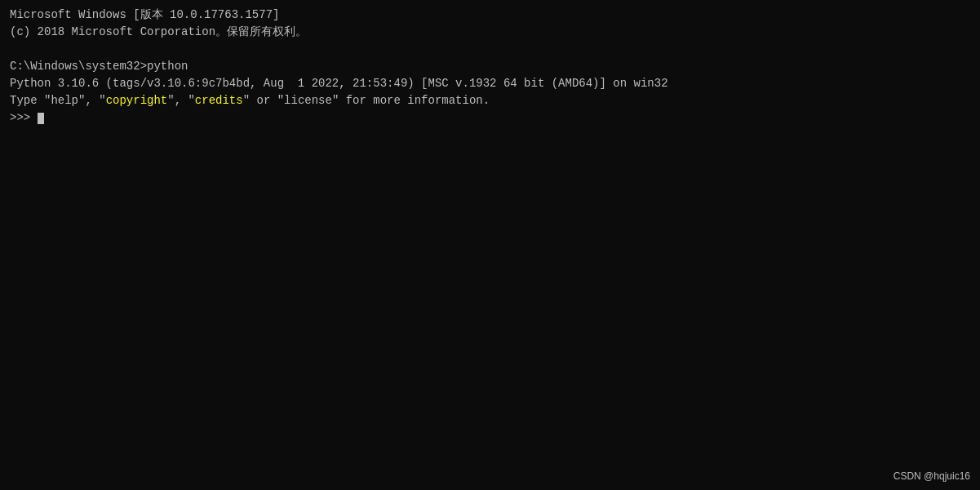 This screenshot has width=980, height=490. What do you see at coordinates (181, 100) in the screenshot?
I see `help-text-mid1: ", "` at bounding box center [181, 100].